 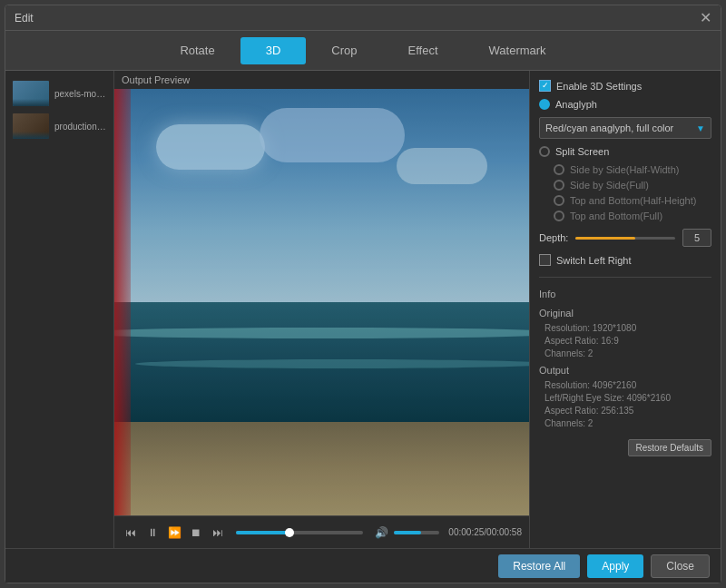 What do you see at coordinates (80, 94) in the screenshot?
I see `thumbnail-label: pexels-movie...` at bounding box center [80, 94].